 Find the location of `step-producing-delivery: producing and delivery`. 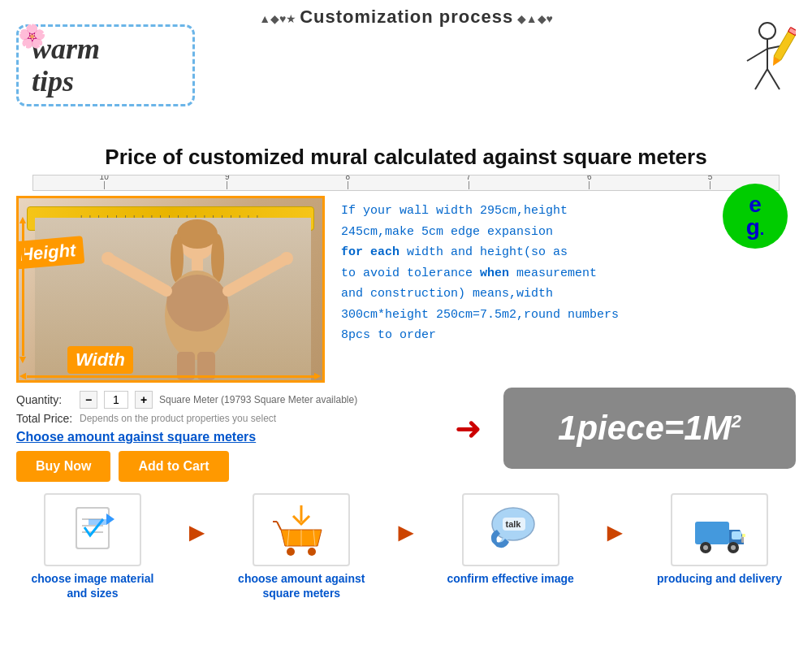

step-producing-delivery: producing and delivery is located at coordinates (719, 540).